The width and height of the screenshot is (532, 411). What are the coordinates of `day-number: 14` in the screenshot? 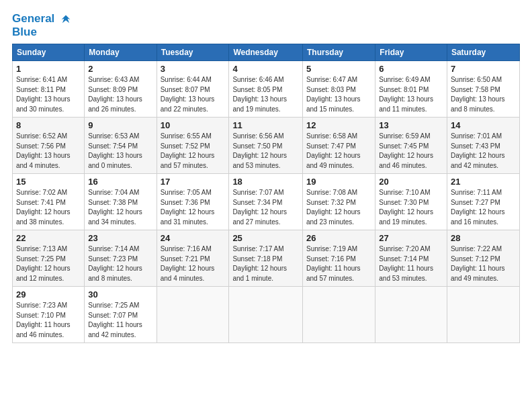 It's located at (484, 125).